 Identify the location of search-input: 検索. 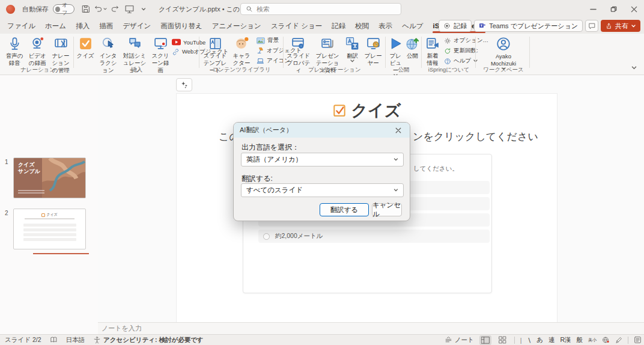
(321, 9).